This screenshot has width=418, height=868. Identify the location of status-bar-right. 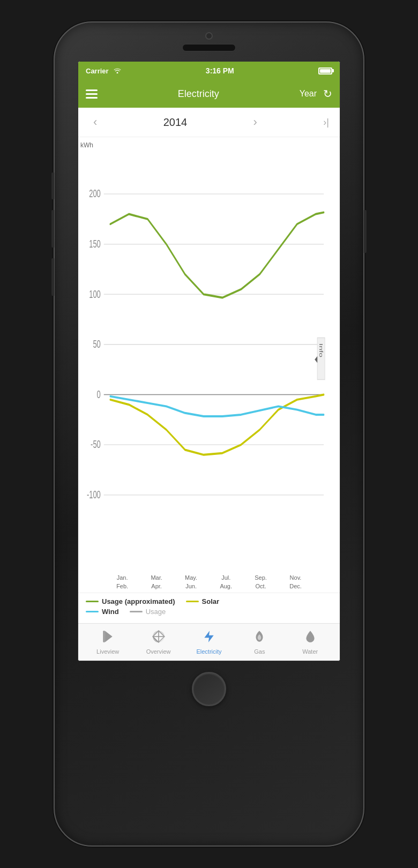
(325, 71).